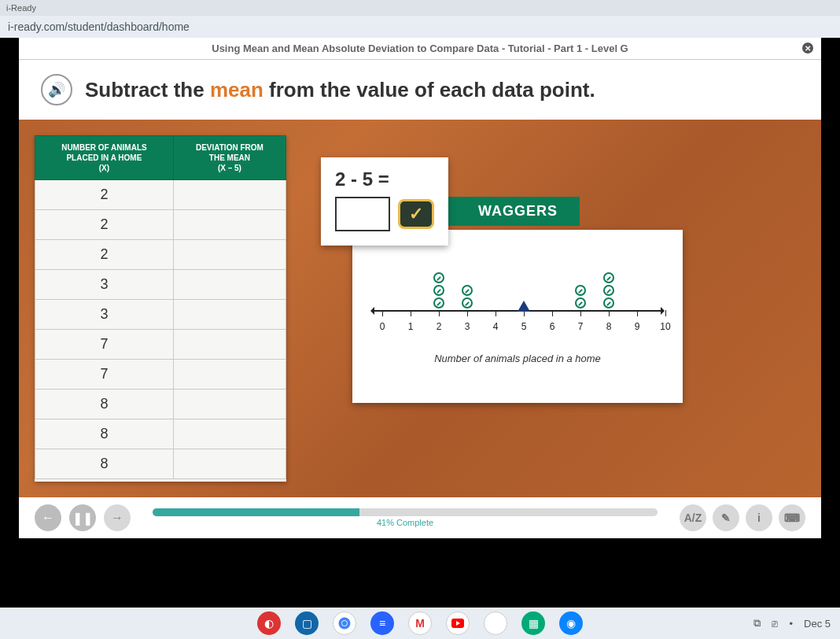 This screenshot has width=840, height=639. What do you see at coordinates (467, 327) in the screenshot?
I see `tick-label: 3` at bounding box center [467, 327].